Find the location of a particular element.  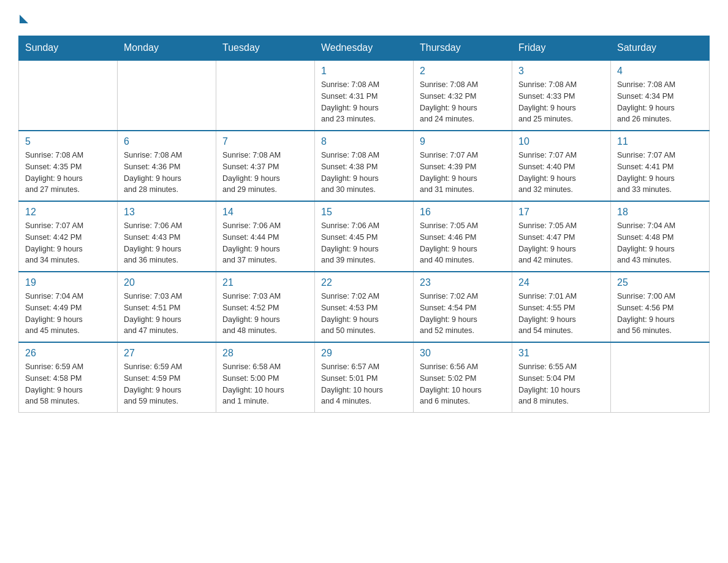

day-info: Sunrise: 7:03 AM Sunset: 4:52 PM Dayligh… is located at coordinates (265, 314).